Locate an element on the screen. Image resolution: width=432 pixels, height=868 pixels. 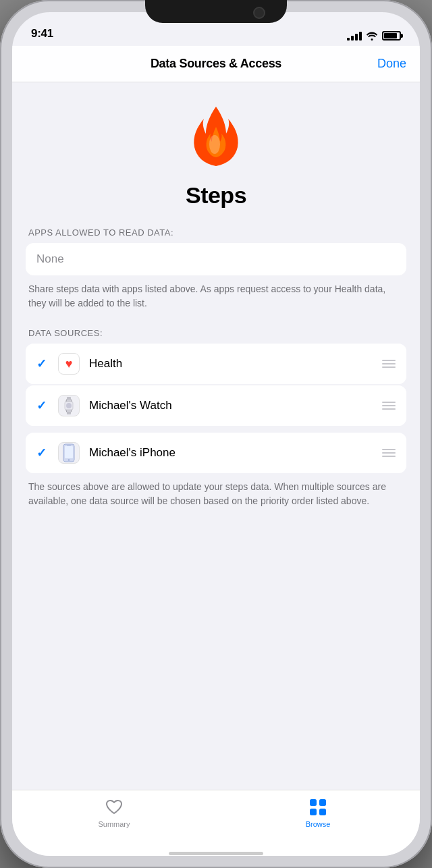
tab-bar: Summary Browse is located at coordinates (216, 820).